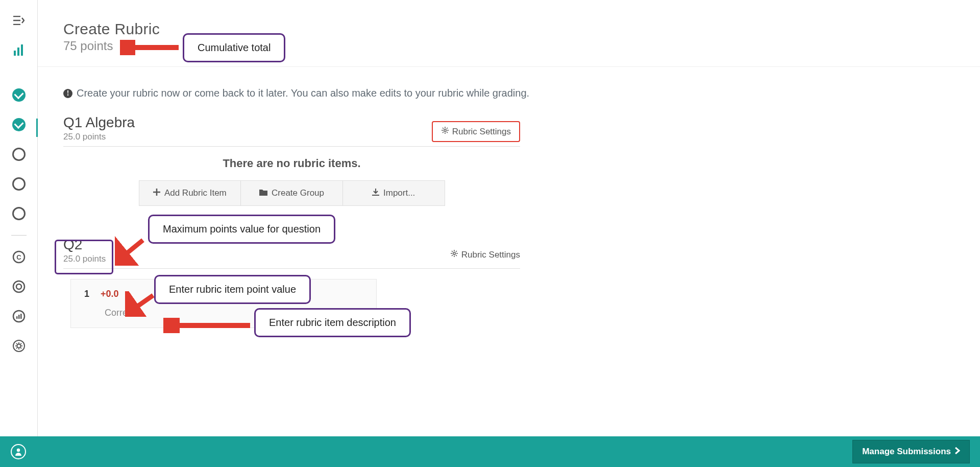 The height and width of the screenshot is (467, 980). What do you see at coordinates (19, 316) in the screenshot?
I see `stats-circle-icon` at bounding box center [19, 316].